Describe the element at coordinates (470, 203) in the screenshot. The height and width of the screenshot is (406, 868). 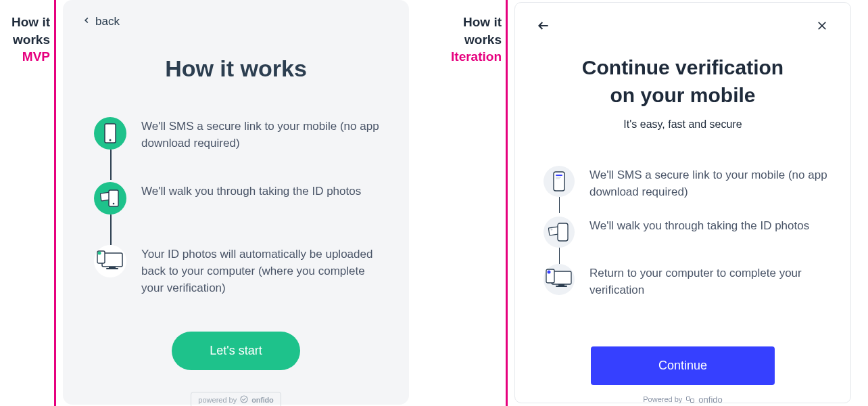
I see `iteration-label-column: How it works Iteration` at that location.